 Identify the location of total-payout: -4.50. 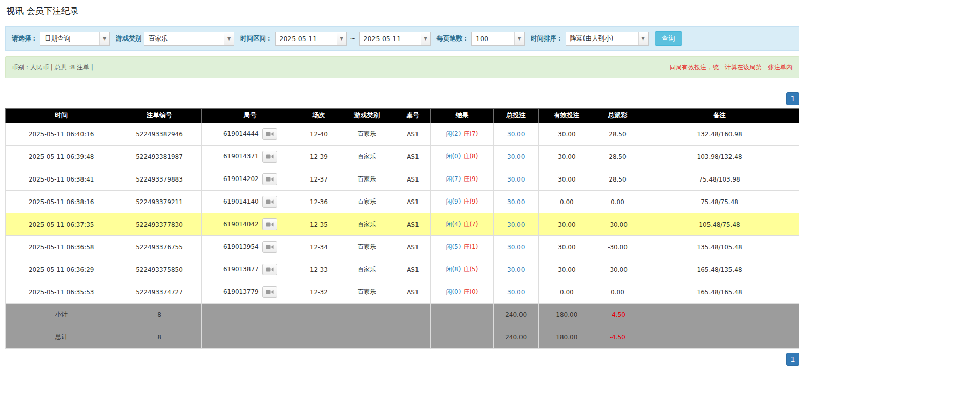
(617, 337).